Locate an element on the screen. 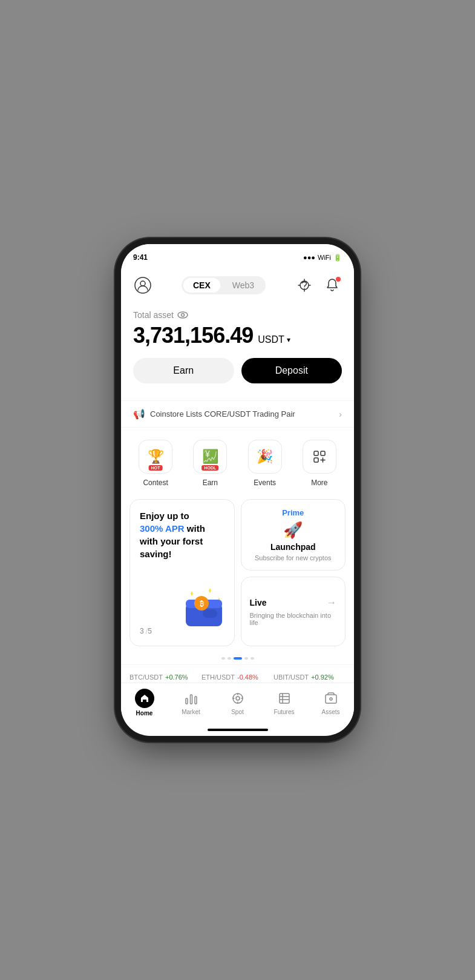 This screenshot has height=980, width=475. quick-icon-contest: 🏆 HOT Contest is located at coordinates (156, 463).